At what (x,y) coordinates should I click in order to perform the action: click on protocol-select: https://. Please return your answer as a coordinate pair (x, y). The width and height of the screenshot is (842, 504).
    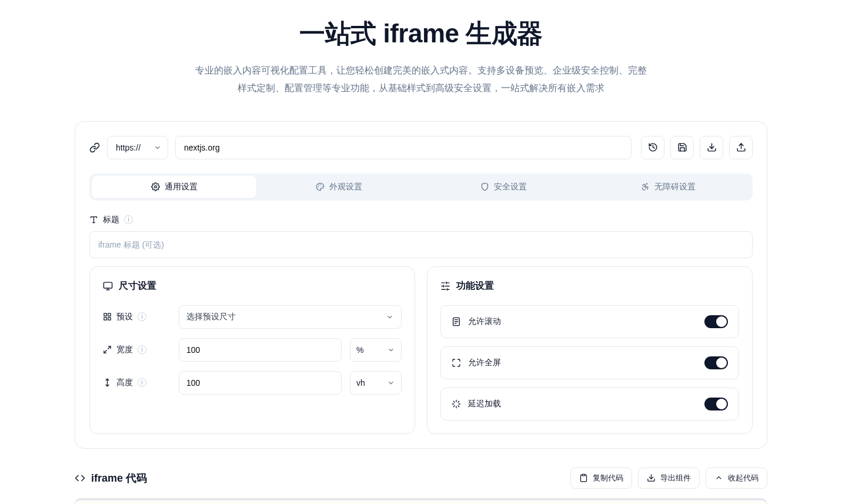
    Looking at the image, I should click on (138, 148).